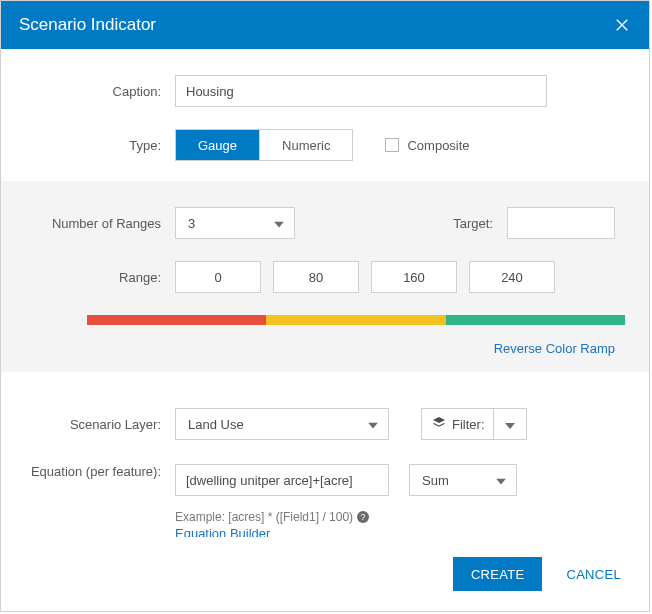 The height and width of the screenshot is (614, 652). Describe the element at coordinates (218, 145) in the screenshot. I see `type-gauge-button: Gauge` at that location.